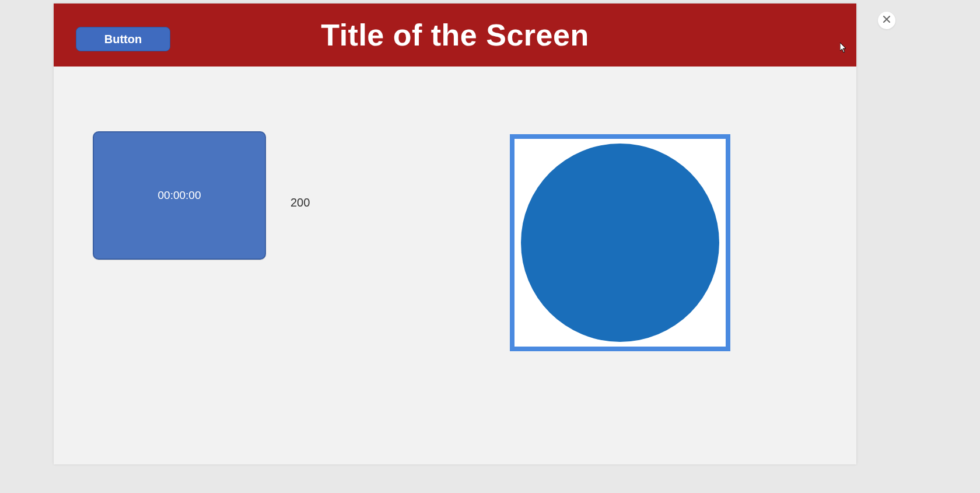 The width and height of the screenshot is (980, 493). I want to click on header-button-label: Button, so click(123, 40).